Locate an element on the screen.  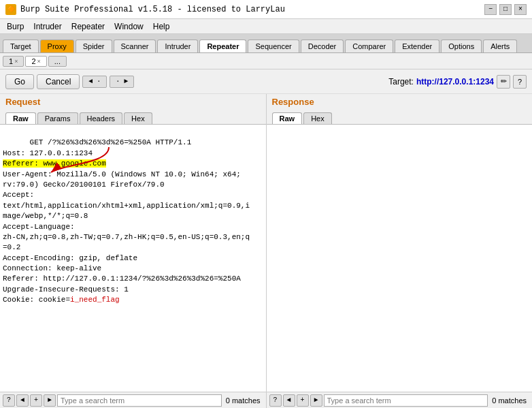
request-tab-headers: Headers is located at coordinates (101, 119).